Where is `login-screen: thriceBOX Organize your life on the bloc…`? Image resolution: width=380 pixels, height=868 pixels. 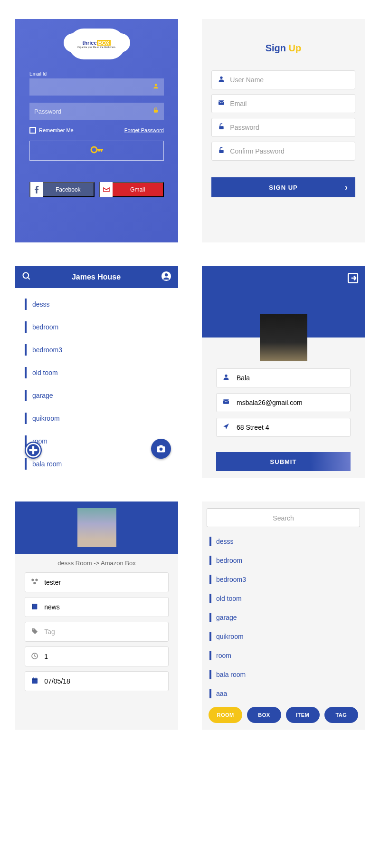 login-screen: thriceBOX Organize your life on the bloc… is located at coordinates (97, 131).